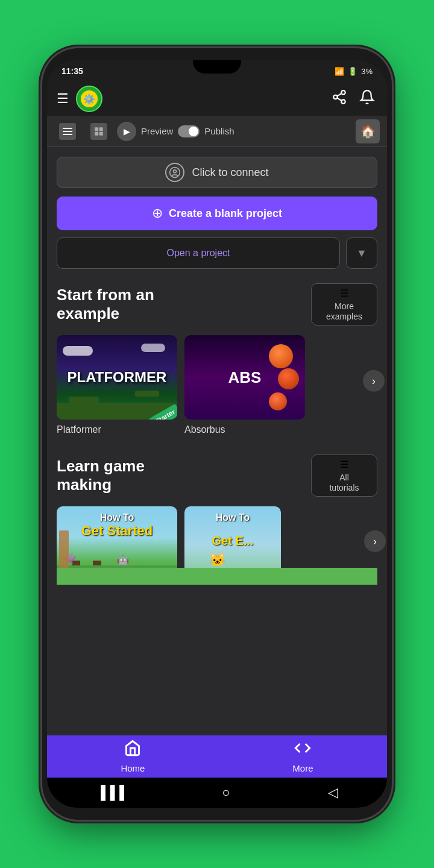 The height and width of the screenshot is (868, 434). What do you see at coordinates (68, 131) in the screenshot?
I see `toolbar-lines-btn` at bounding box center [68, 131].